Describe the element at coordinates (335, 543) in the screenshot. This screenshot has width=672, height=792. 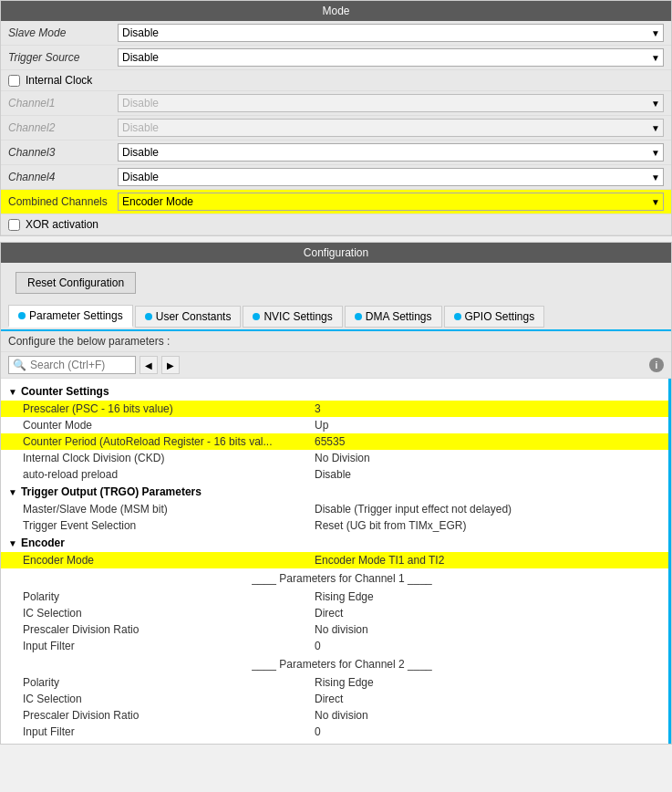
I see `encoder-group: ▼ Encoder` at that location.